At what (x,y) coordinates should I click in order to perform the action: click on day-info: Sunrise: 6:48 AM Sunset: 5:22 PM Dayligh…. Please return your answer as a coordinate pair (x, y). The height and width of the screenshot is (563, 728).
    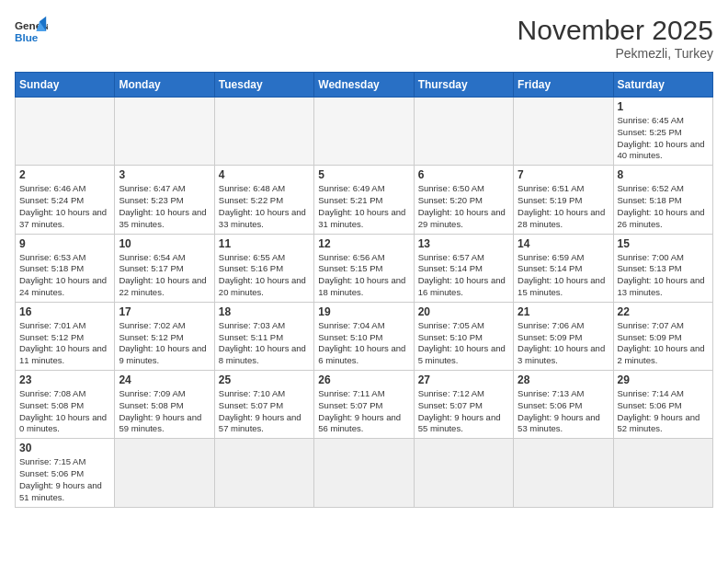
    Looking at the image, I should click on (265, 206).